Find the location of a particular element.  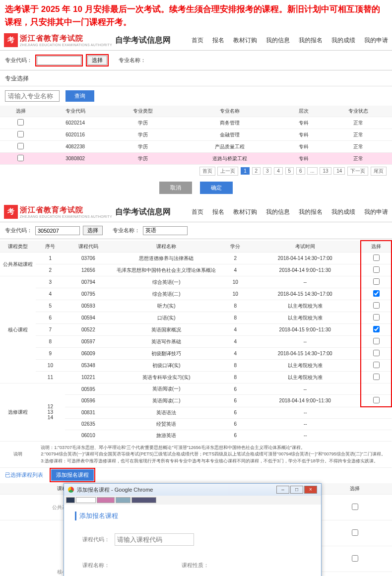

add-course-popup: 添加报名课程 - Google Chrome – □ × 添加报名课程 课程代码… is located at coordinates (193, 530).